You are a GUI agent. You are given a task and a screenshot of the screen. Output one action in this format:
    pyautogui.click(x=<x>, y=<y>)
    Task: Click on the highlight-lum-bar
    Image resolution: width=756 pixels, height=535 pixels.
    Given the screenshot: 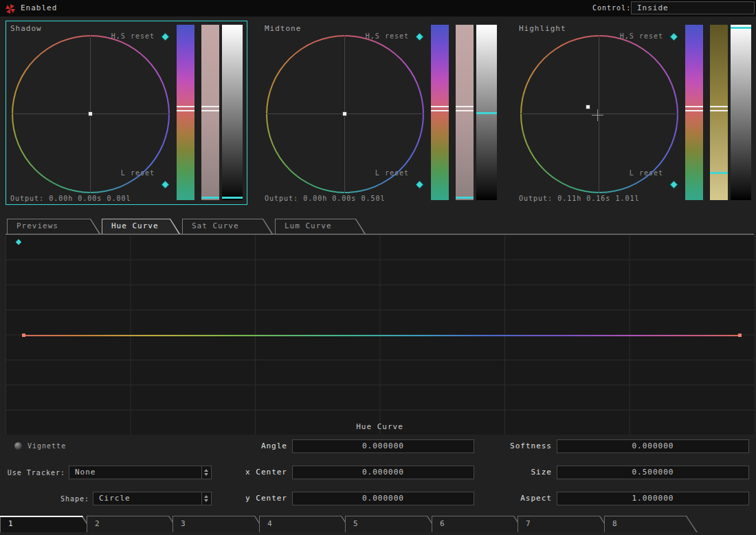 What is the action you would take?
    pyautogui.click(x=741, y=113)
    